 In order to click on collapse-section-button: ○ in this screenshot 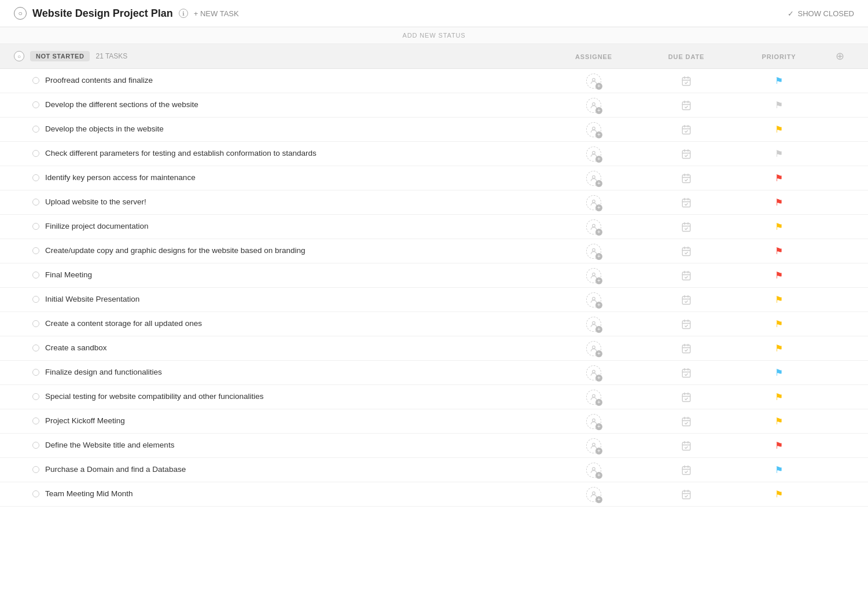, I will do `click(19, 56)`.